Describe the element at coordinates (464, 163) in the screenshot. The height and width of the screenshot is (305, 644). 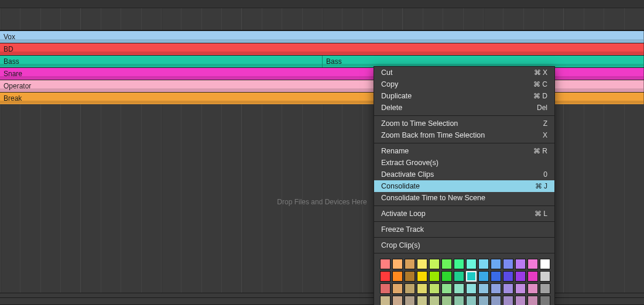
I see `menu-item: Extract Groove(s)` at that location.